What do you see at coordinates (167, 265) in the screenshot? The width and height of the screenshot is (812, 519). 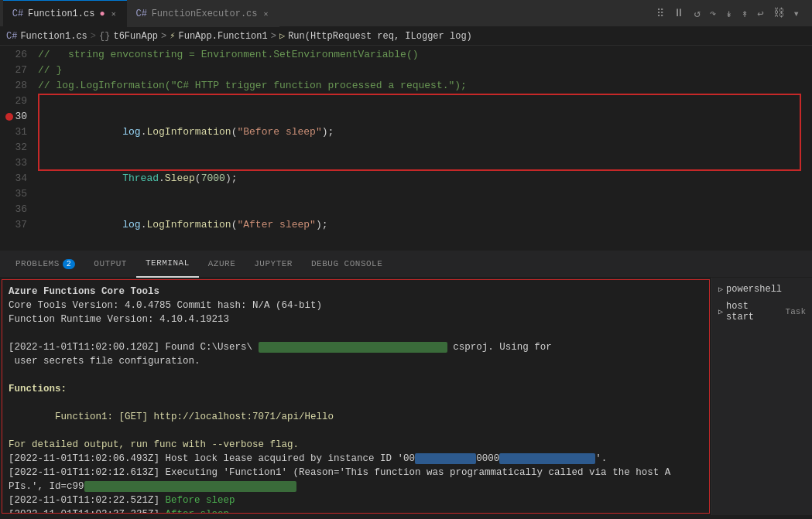 I see `tab-terminal: TERMINAL` at bounding box center [167, 265].